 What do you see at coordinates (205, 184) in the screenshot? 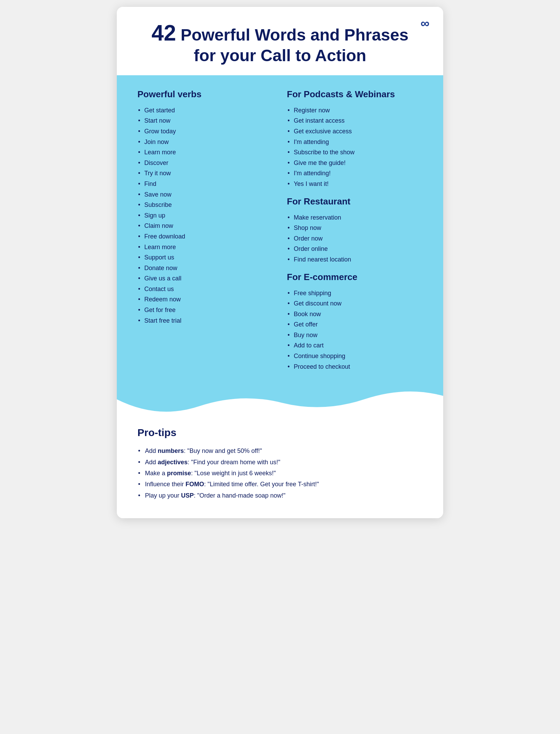
I see `list-item: Find` at bounding box center [205, 184].